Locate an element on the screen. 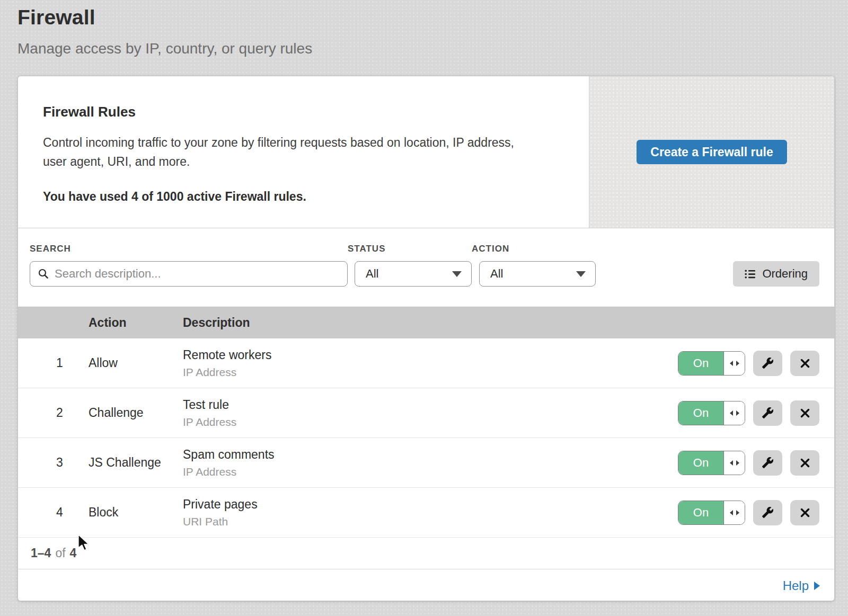 This screenshot has width=848, height=616. table-row: 4 Block Private pages URI Path On is located at coordinates (426, 513).